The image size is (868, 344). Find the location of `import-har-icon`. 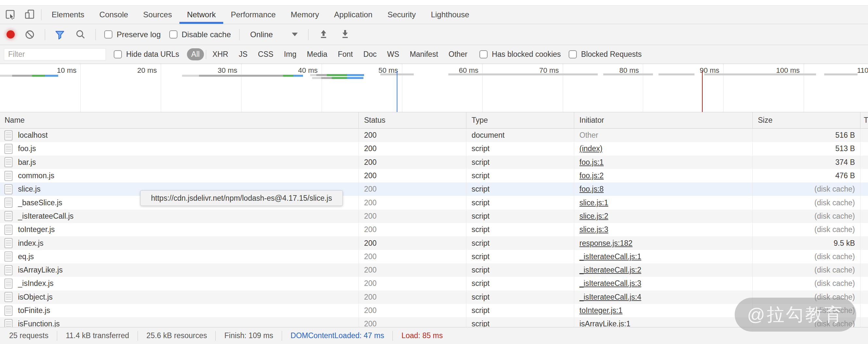

import-har-icon is located at coordinates (323, 34).